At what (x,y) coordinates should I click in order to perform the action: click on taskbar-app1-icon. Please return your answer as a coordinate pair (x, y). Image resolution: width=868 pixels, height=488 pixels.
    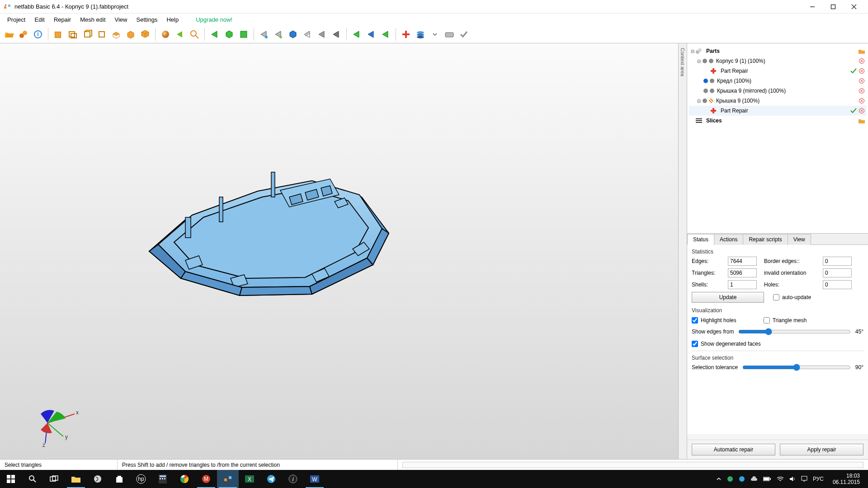
    Looking at the image, I should click on (98, 479).